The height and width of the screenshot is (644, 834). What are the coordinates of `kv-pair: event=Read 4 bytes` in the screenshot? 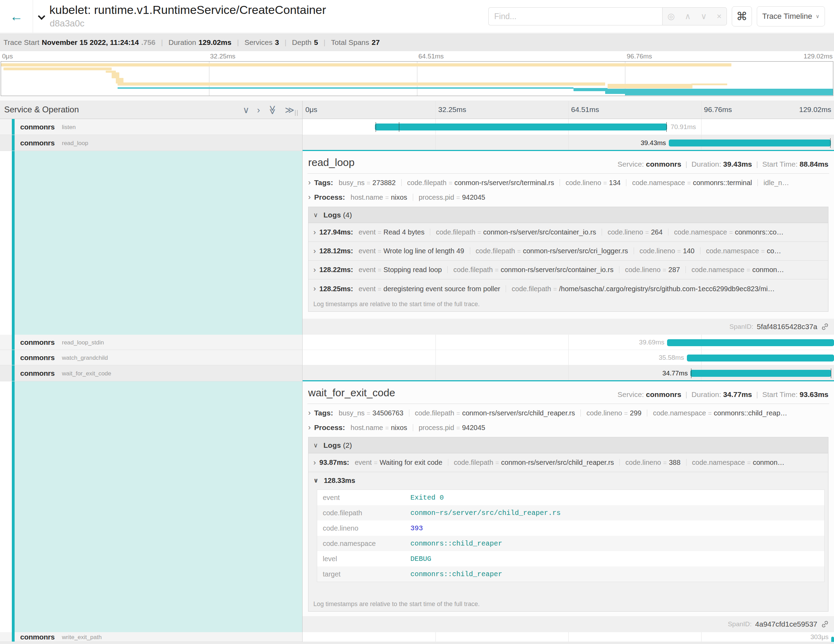 It's located at (391, 232).